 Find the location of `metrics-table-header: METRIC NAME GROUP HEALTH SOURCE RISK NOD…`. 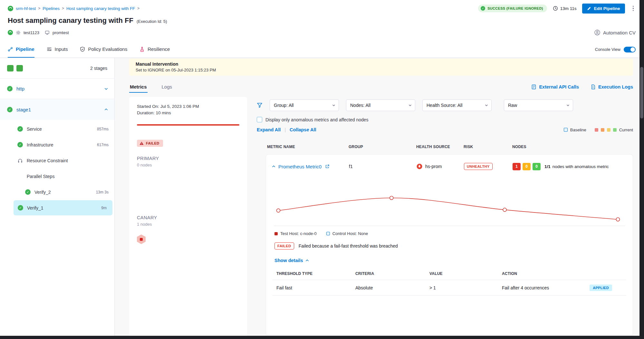

metrics-table-header: METRIC NAME GROUP HEALTH SOURCE RISK NOD… is located at coordinates (445, 147).